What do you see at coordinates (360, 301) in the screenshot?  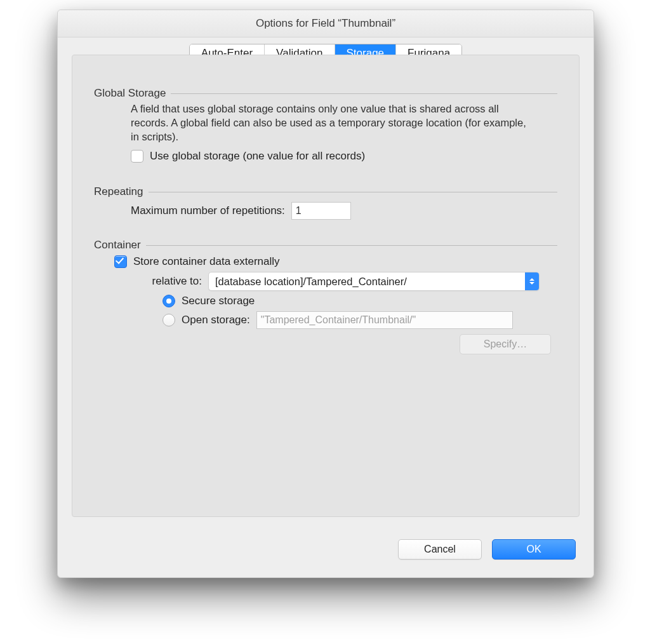 I see `secure-storage-row: Secure storage` at bounding box center [360, 301].